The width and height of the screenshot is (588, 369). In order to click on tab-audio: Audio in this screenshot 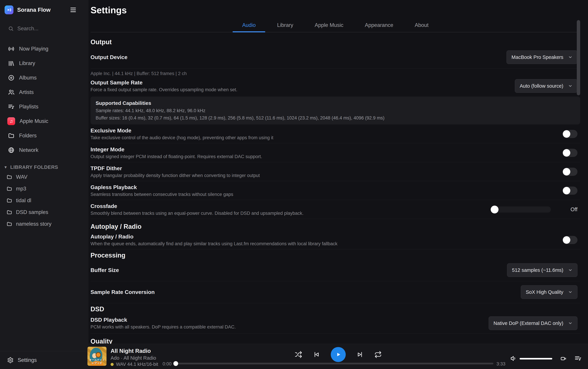, I will do `click(249, 27)`.